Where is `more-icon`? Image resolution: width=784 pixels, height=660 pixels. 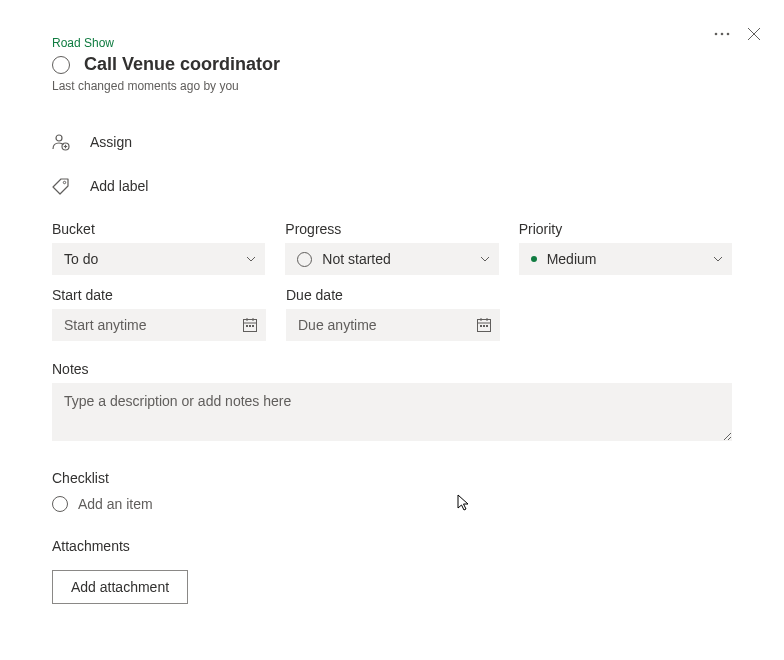 more-icon is located at coordinates (722, 34).